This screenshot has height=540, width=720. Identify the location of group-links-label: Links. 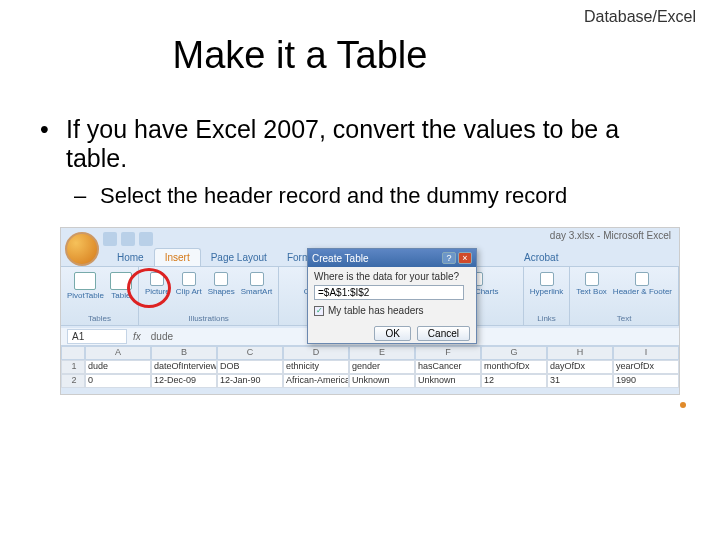
(546, 318).